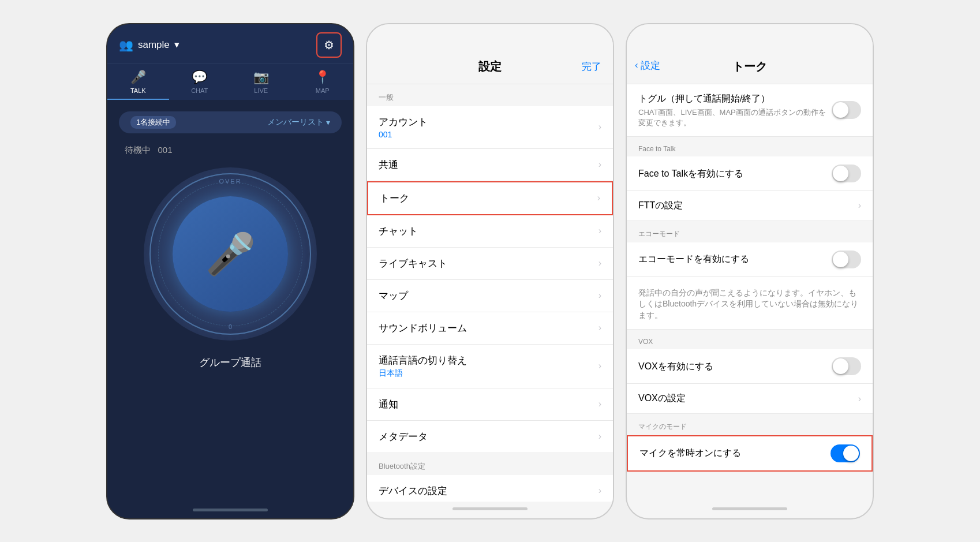 The width and height of the screenshot is (980, 542). What do you see at coordinates (600, 127) in the screenshot?
I see `account-chevron: ›` at bounding box center [600, 127].